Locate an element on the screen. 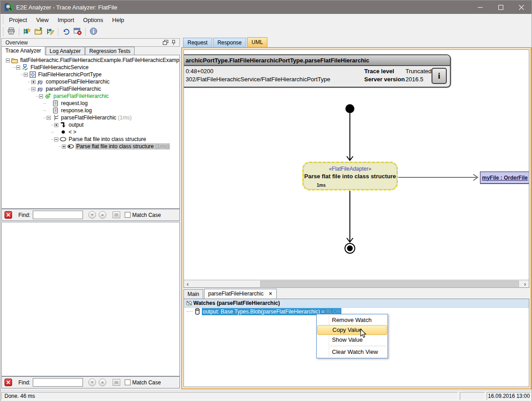  tree-rows: flatFileHierachic.FlatFileHierachicExamp… is located at coordinates (91, 102).